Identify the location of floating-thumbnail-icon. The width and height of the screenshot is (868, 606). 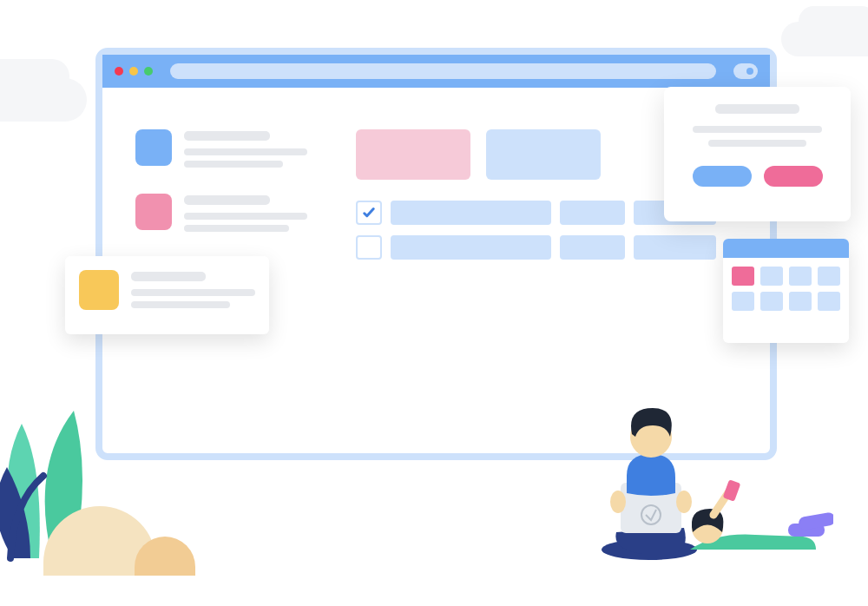
(99, 290).